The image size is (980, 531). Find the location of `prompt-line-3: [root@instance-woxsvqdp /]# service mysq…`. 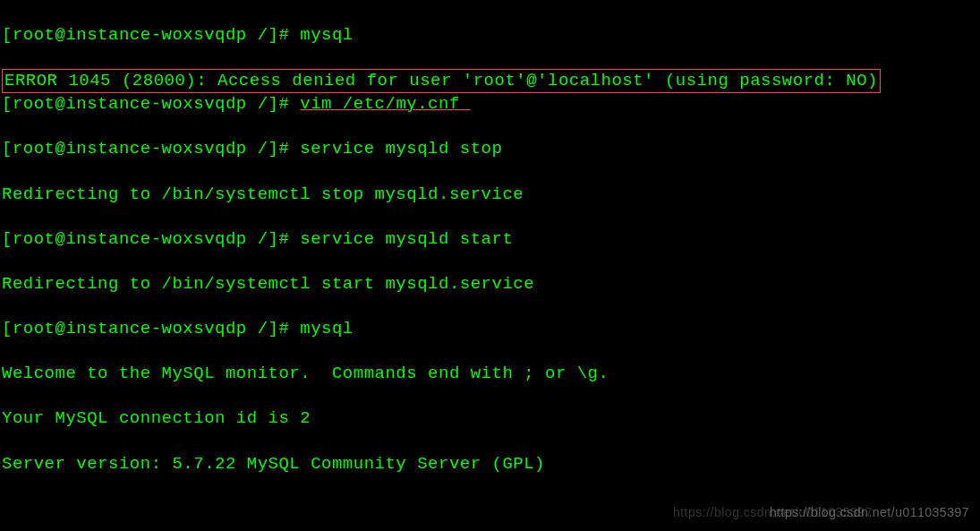

prompt-line-3: [root@instance-woxsvqdp /]# service mysq… is located at coordinates (490, 149).